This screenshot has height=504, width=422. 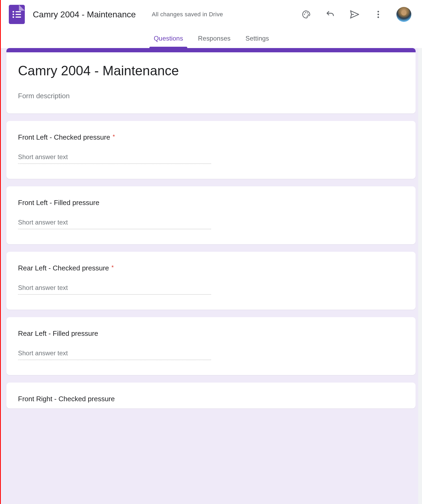 What do you see at coordinates (211, 71) in the screenshot?
I see `form-title: Camry 2004 - Maintenance` at bounding box center [211, 71].